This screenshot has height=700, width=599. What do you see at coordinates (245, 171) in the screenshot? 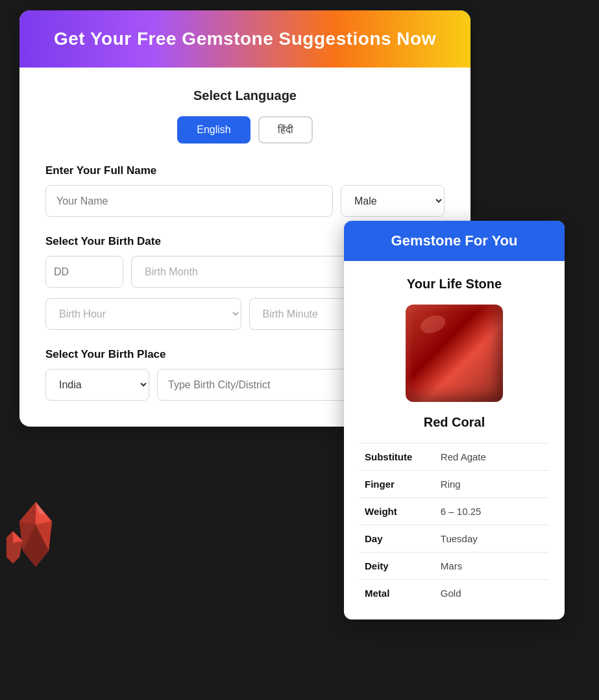
I see `full-name-label: Enter Your Full Name` at bounding box center [245, 171].